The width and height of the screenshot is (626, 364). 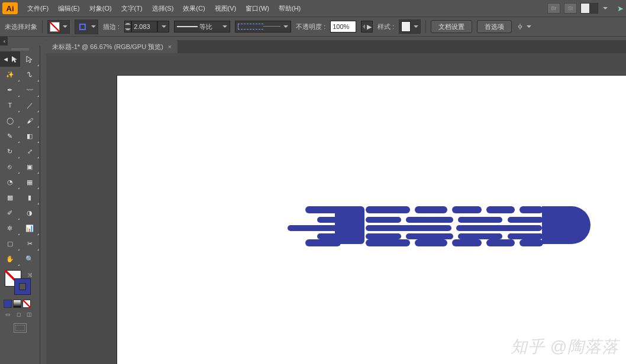 What do you see at coordinates (194, 8) in the screenshot?
I see `menu-effect: 效果(C)` at bounding box center [194, 8].